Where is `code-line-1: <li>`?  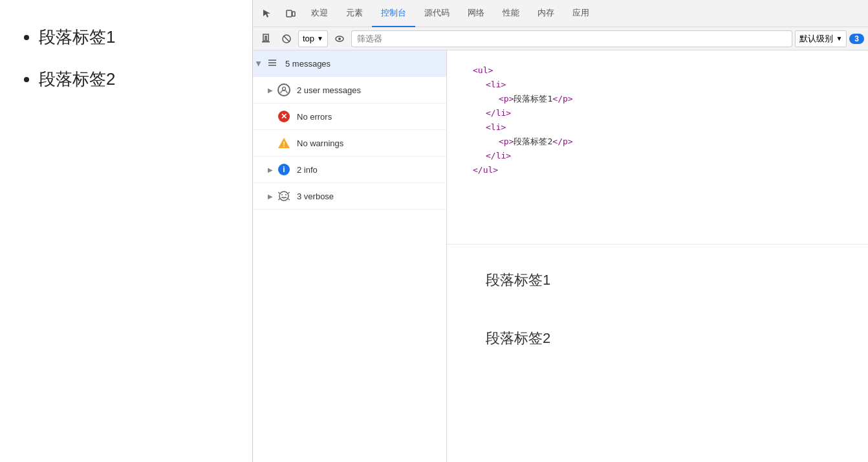 code-line-1: <li> is located at coordinates (670, 85).